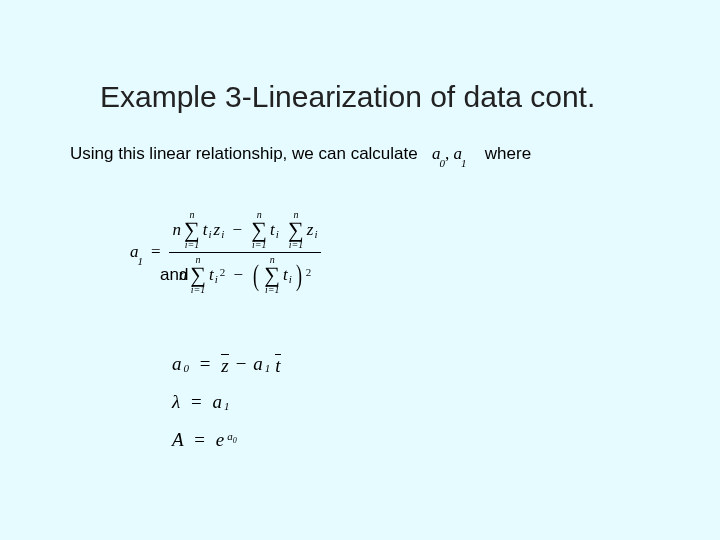 The image size is (720, 540). What do you see at coordinates (136, 252) in the screenshot?
I see `a1-lhs: a1` at bounding box center [136, 252].